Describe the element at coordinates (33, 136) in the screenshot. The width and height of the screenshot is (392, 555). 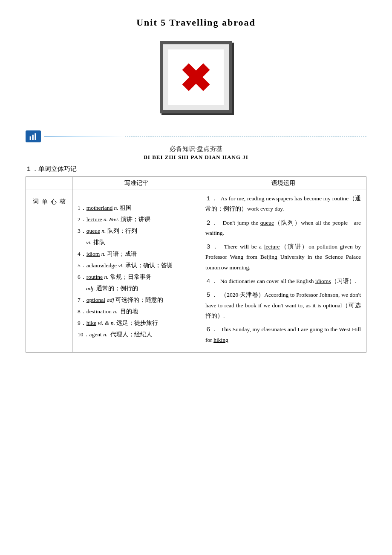
I see `chart-icon` at that location.